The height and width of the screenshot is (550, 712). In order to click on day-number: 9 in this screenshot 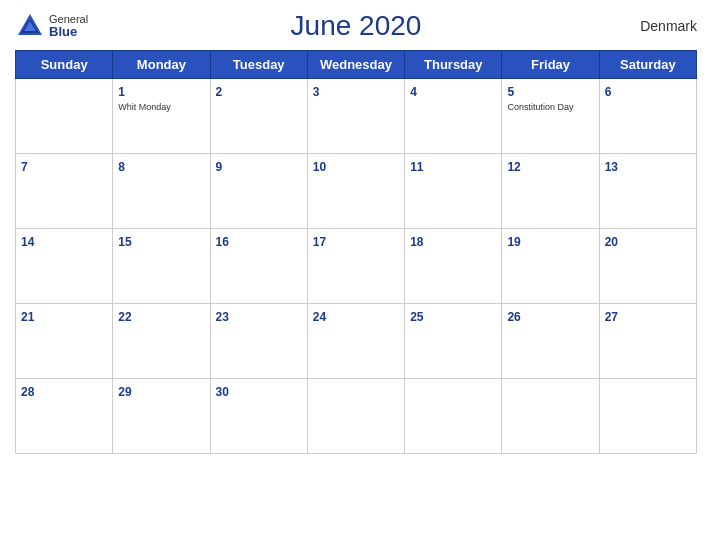, I will do `click(220, 167)`.